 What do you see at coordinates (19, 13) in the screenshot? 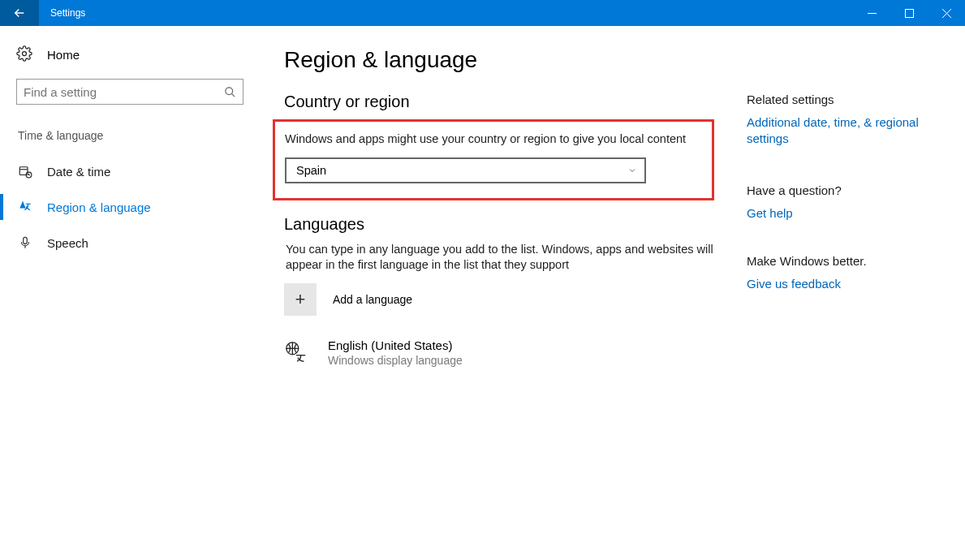
I see `back-button` at bounding box center [19, 13].